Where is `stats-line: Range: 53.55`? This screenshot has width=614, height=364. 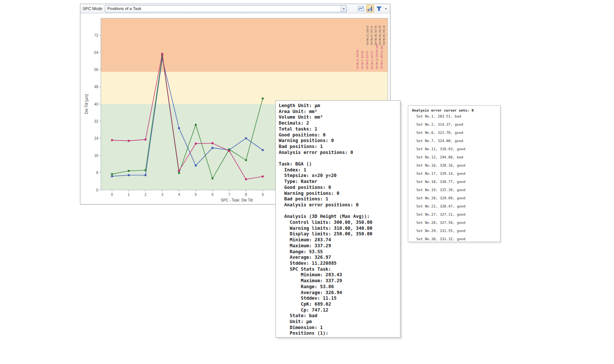 stats-line: Range: 53.55 is located at coordinates (338, 252).